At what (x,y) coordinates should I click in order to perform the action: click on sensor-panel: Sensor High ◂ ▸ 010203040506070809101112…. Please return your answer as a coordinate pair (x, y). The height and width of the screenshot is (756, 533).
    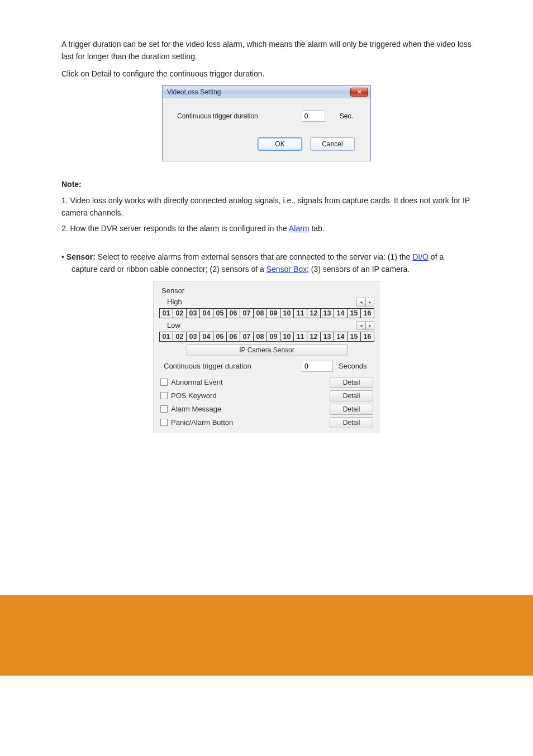
    Looking at the image, I should click on (266, 357).